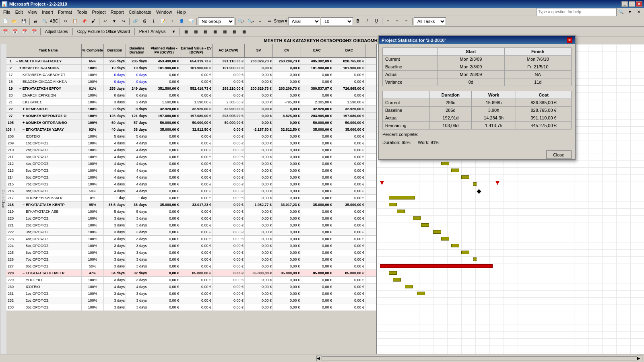 Image resolution: width=644 pixels, height=362 pixels. Describe the element at coordinates (14, 21) in the screenshot. I see `open-button: 📂` at that location.